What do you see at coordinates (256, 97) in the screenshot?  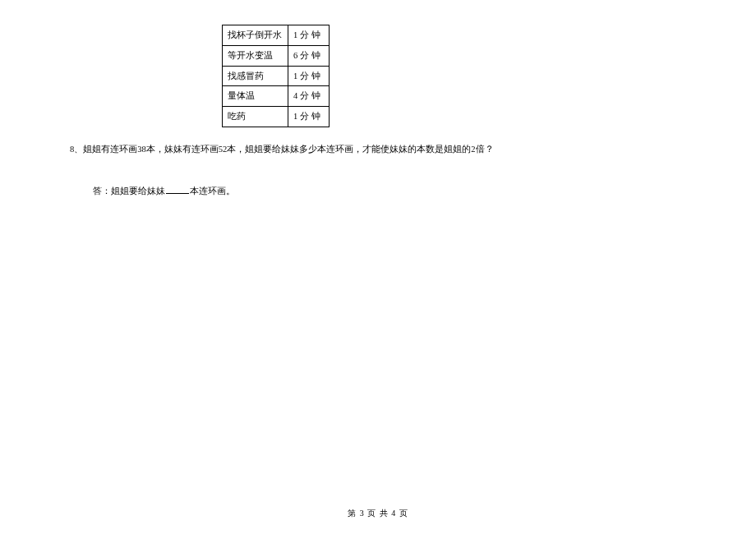 I see `task-cell: 量体温` at bounding box center [256, 97].